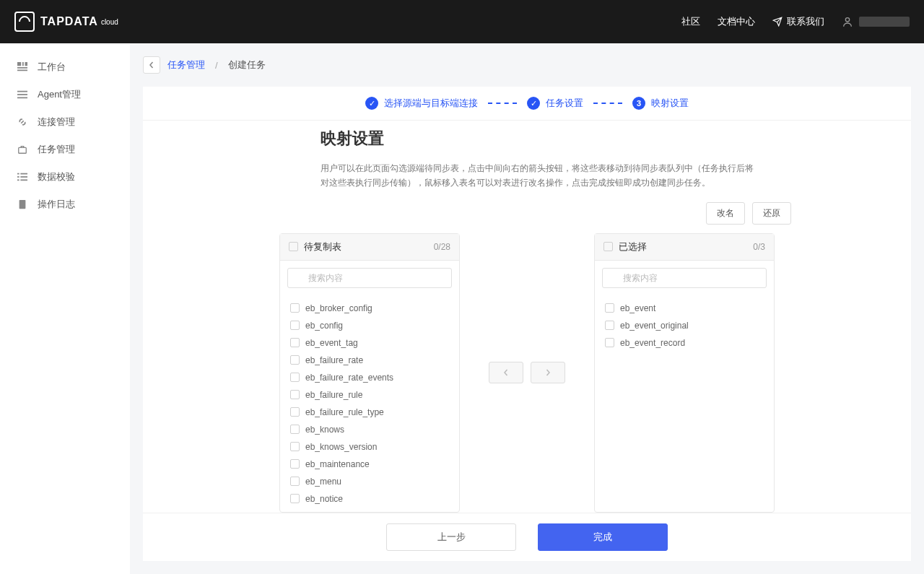  Describe the element at coordinates (370, 360) in the screenshot. I see `list-item: eb_failure_rate` at that location.